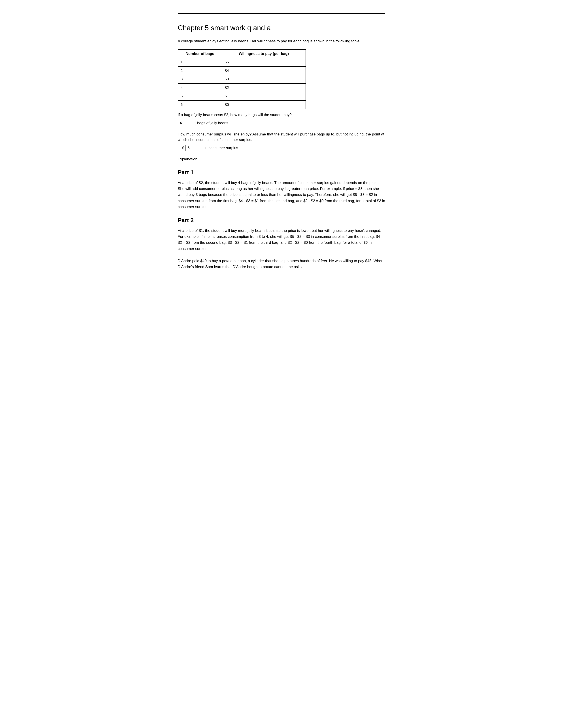  I want to click on table-cell-bags: 5, so click(200, 96).